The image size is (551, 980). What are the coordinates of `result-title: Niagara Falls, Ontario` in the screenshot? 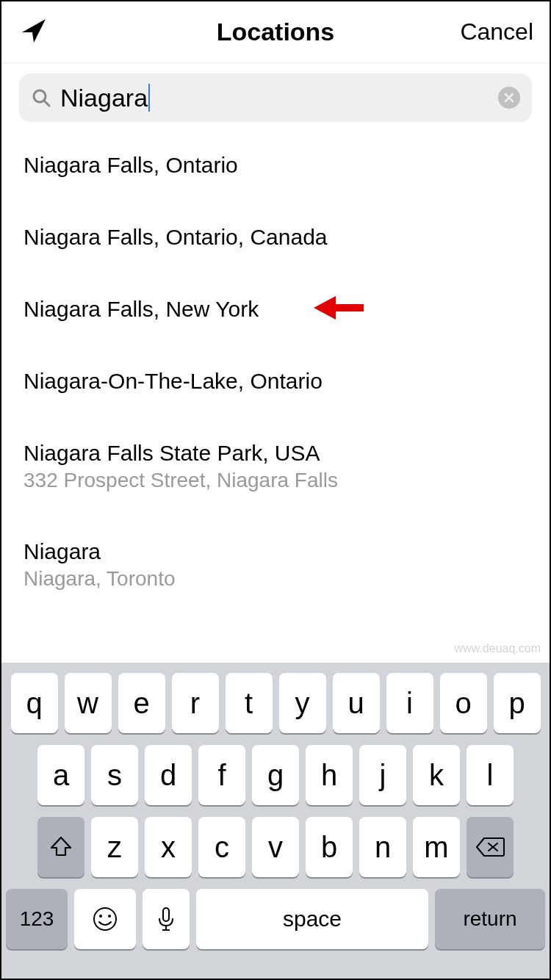 It's located at (276, 165).